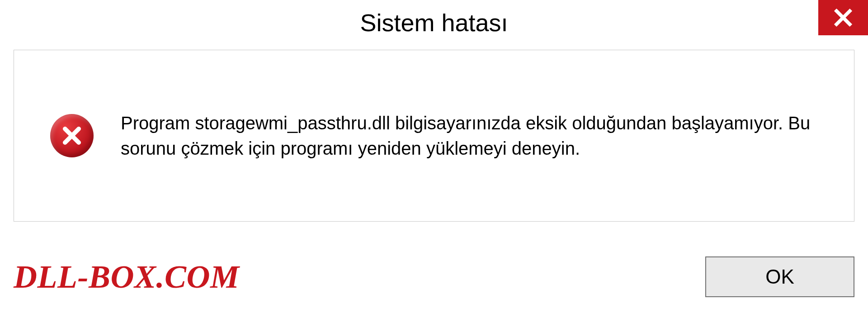  I want to click on error-x-icon, so click(72, 136).